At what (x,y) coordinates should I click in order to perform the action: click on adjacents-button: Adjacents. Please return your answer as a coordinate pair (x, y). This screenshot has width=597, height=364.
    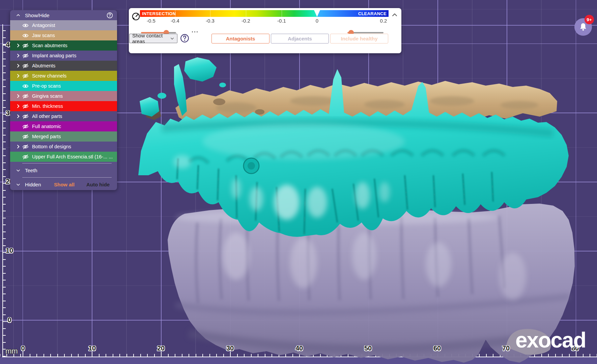
    Looking at the image, I should click on (300, 38).